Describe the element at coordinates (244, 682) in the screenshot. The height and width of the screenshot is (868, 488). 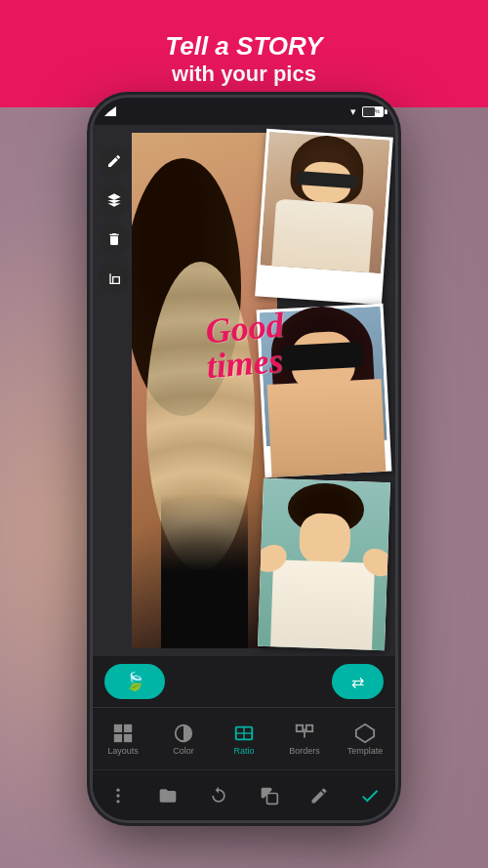
I see `teal-action-bar: 🍃 ⇄` at that location.